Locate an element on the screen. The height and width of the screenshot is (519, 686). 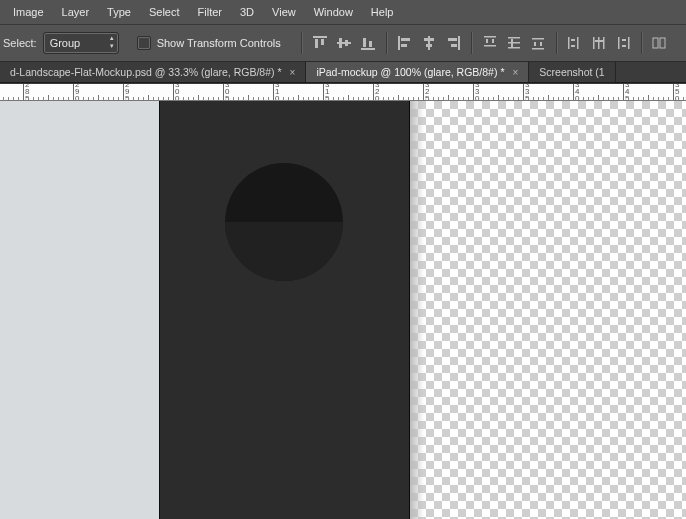
align-bottom-edges-icon is located at coordinates (368, 43).